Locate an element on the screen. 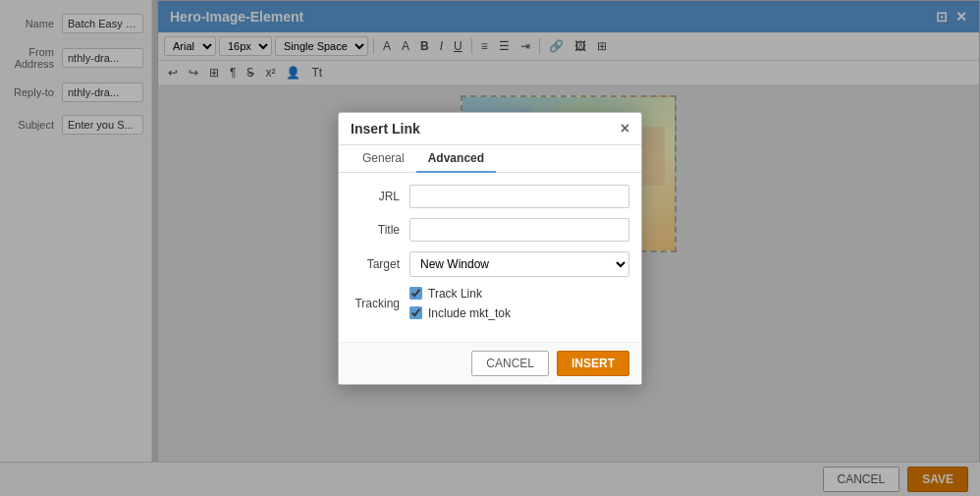 The image size is (980, 496). track-link-checkbox is located at coordinates (416, 293).